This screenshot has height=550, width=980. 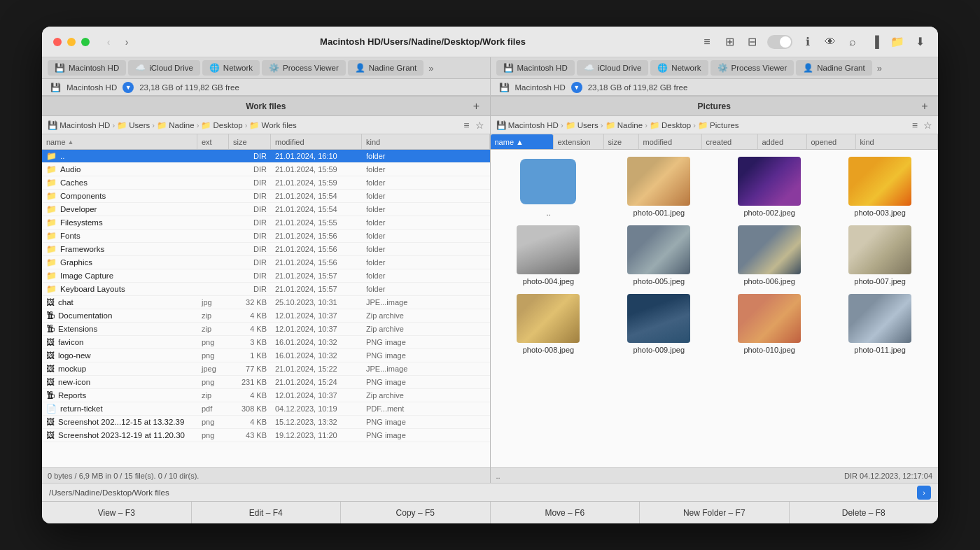 I want to click on func-btn-view-–-f3: View – F3, so click(x=117, y=512).